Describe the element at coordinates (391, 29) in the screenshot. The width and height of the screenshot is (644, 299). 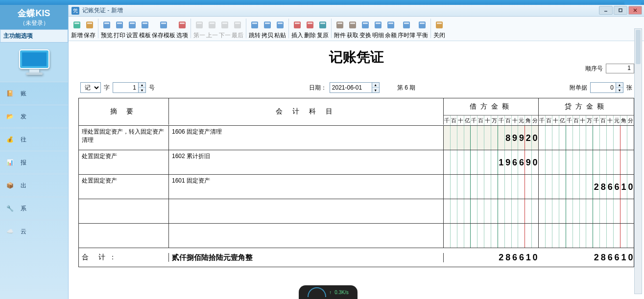
I see `toolbar-balance: 余额` at that location.